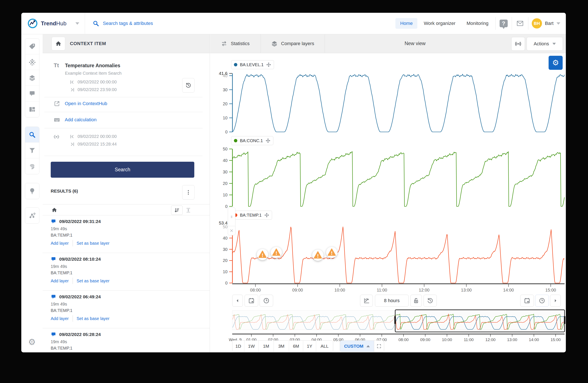 The height and width of the screenshot is (383, 588). Describe the element at coordinates (32, 109) in the screenshot. I see `dashboard-icon` at that location.